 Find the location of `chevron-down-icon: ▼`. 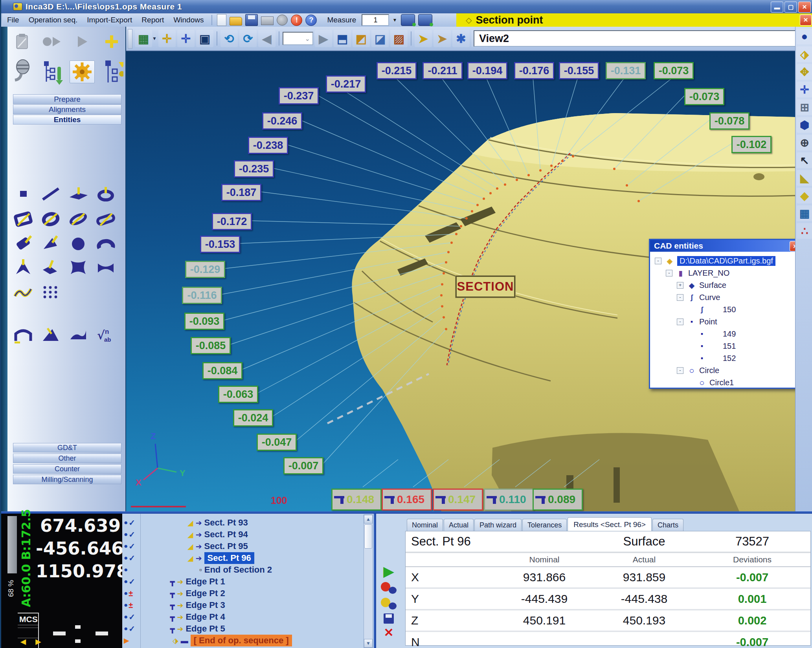

chevron-down-icon: ▼ is located at coordinates (154, 38).